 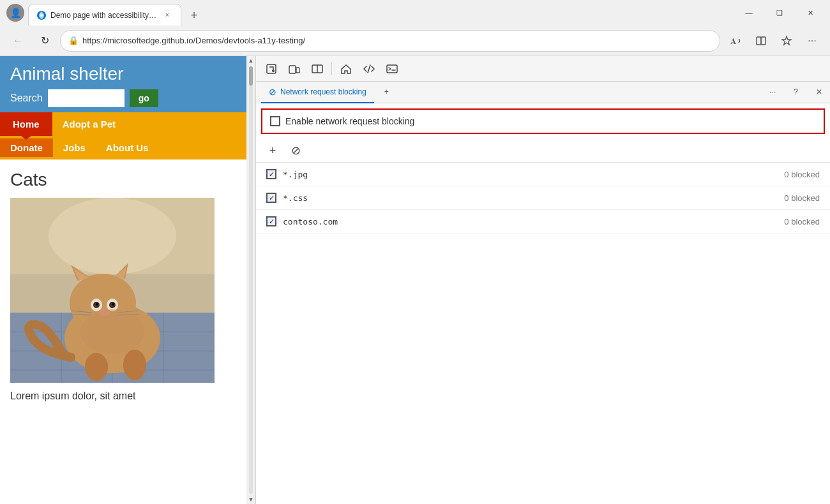 I want to click on site-navigation: Home Adopt a Pet, so click(x=123, y=124).